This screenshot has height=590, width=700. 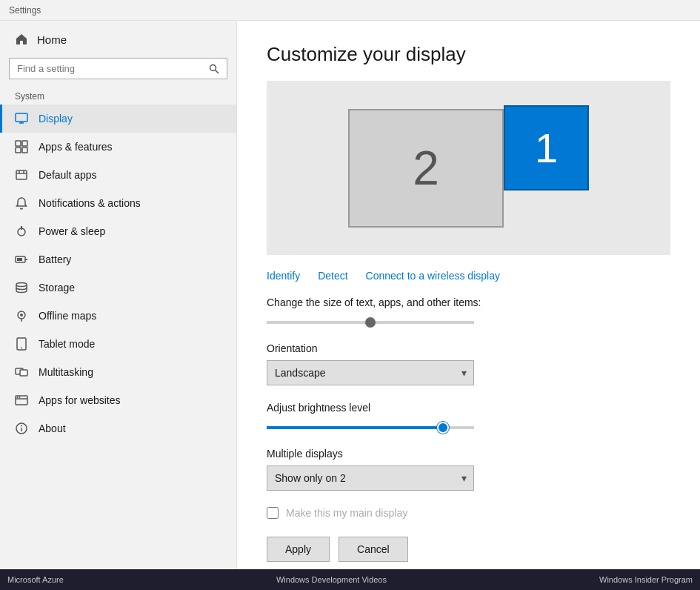 I want to click on apply-button: Apply, so click(x=298, y=549).